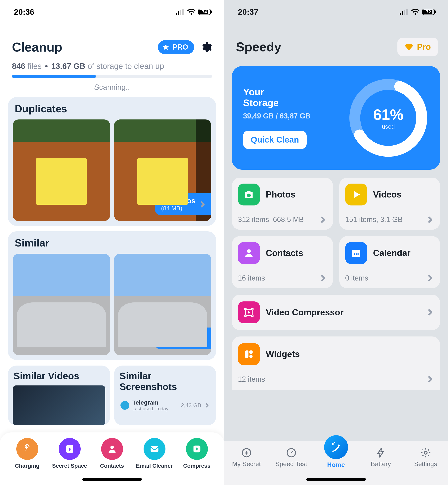  Describe the element at coordinates (277, 97) in the screenshot. I see `storage-title: Your Storage` at that location.